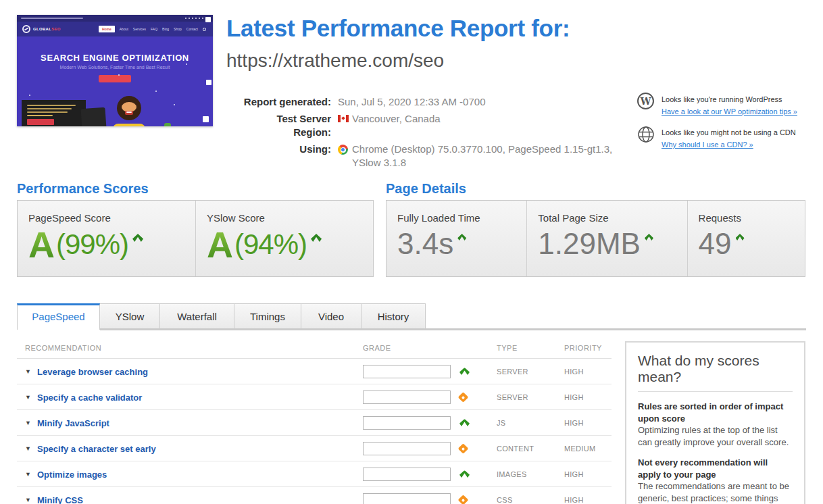 Image resolution: width=823 pixels, height=504 pixels. What do you see at coordinates (97, 449) in the screenshot?
I see `recommendation-link: Specify a character set early` at bounding box center [97, 449].